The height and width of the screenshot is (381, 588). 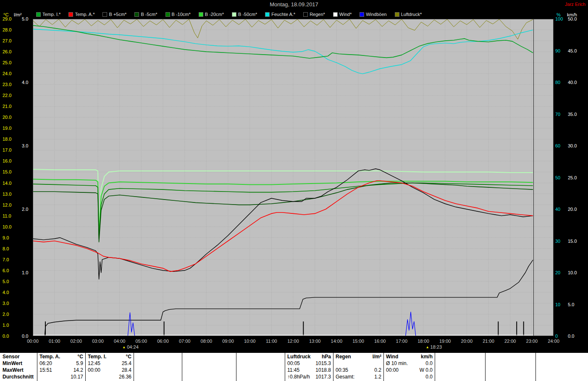 What do you see at coordinates (373, 14) in the screenshot?
I see `legend-item-boeen: Windböen` at bounding box center [373, 14].